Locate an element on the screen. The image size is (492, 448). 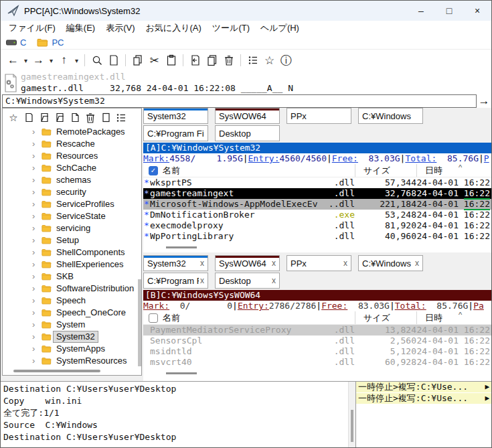
menu-item: 編集(E) is located at coordinates (80, 28).